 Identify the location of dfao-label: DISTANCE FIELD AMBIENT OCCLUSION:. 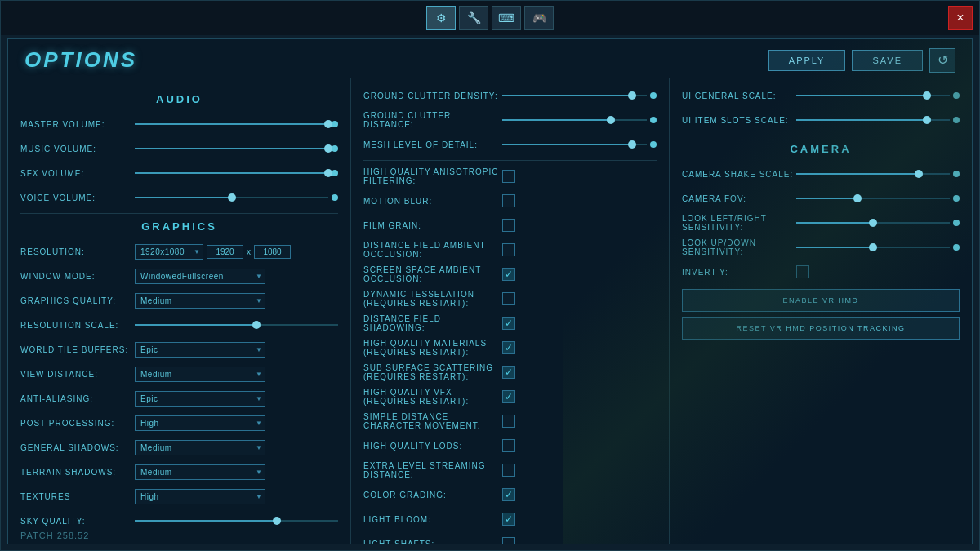
(433, 250).